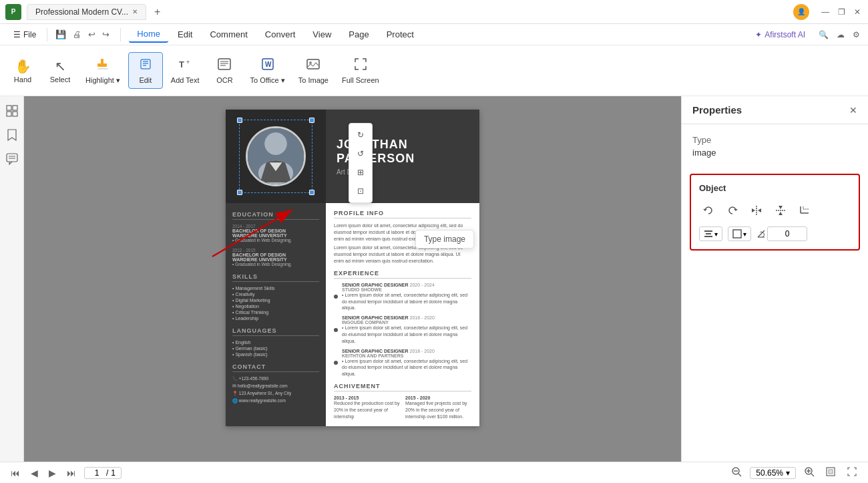  What do you see at coordinates (361, 172) in the screenshot?
I see `transform-btn: ⊞` at bounding box center [361, 172].